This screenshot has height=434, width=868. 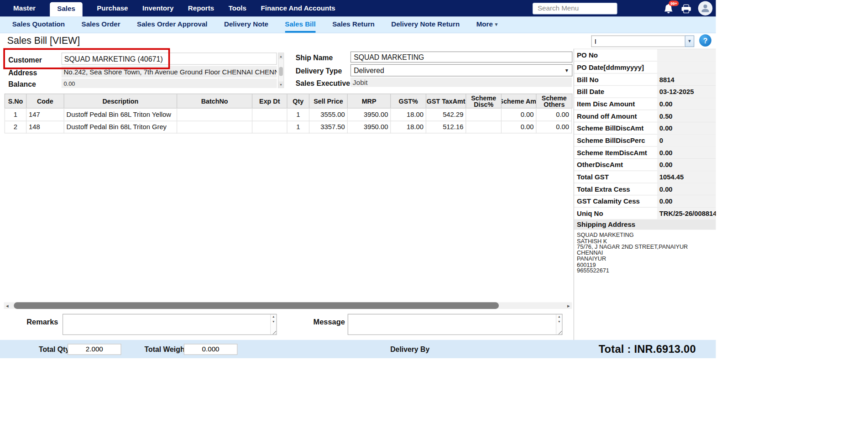 What do you see at coordinates (645, 56) in the screenshot?
I see `summary-row: PO No` at bounding box center [645, 56].